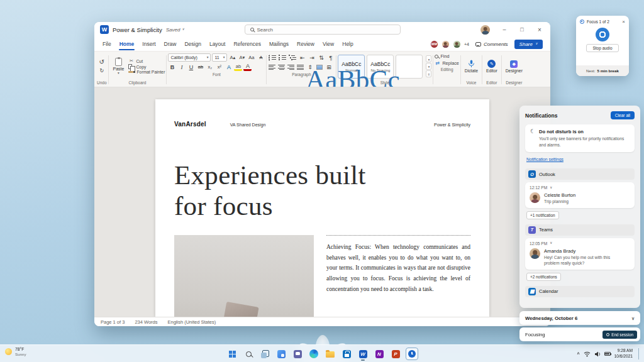 This screenshot has height=362, width=644. I want to click on weather-widget-button: 78°F Sunny, so click(16, 352).